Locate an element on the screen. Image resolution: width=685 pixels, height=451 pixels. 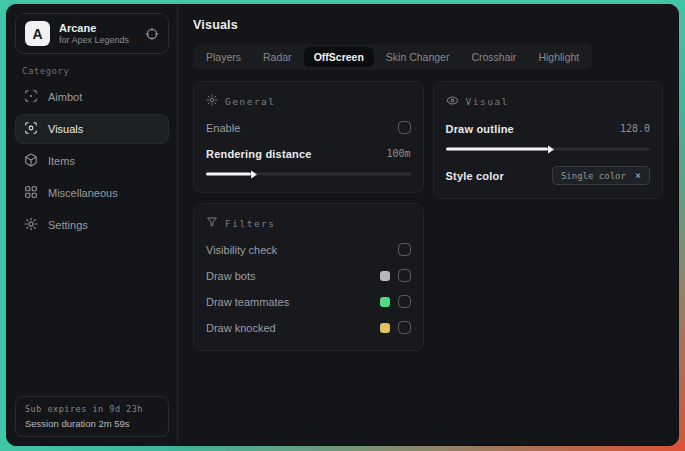
gear-icon is located at coordinates (31, 225).